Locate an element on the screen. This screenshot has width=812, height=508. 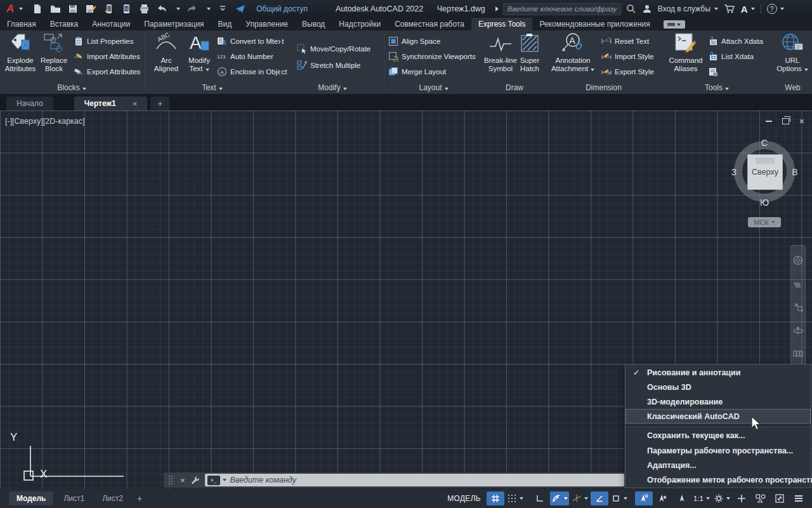
file-tab-close-icon: × is located at coordinates (135, 104).